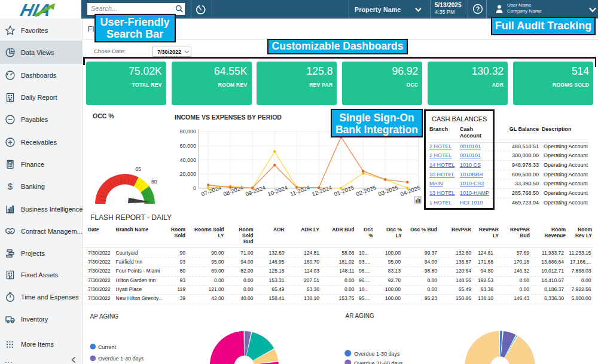 The image size is (598, 364). What do you see at coordinates (188, 160) in the screenshot?
I see `svg-text: 40,000` at bounding box center [188, 160].